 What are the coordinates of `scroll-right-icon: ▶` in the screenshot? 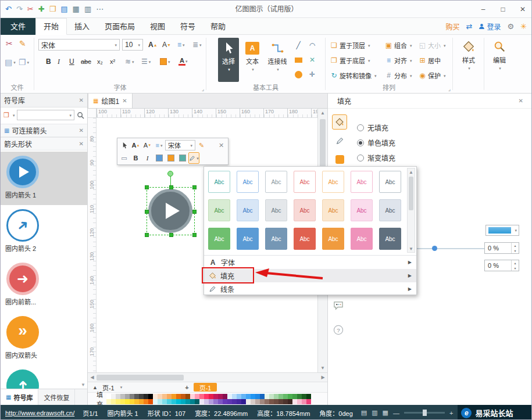 It's located at (323, 378).